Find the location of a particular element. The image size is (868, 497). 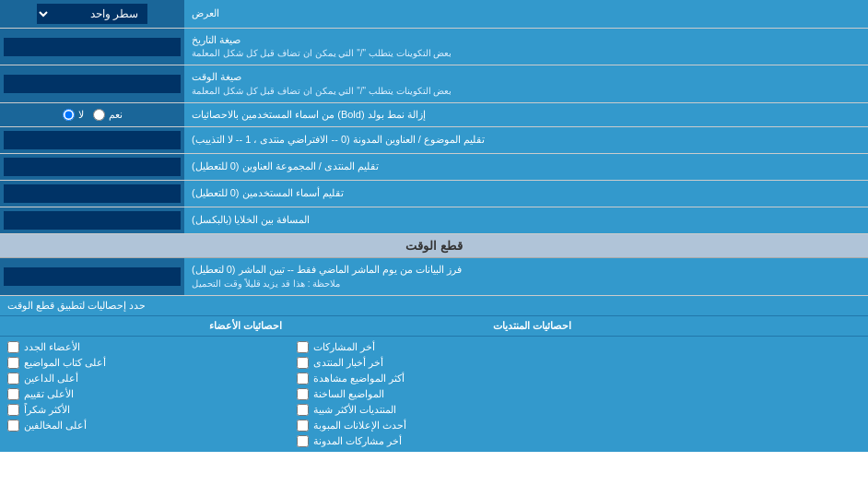

checkbox-most-thanked is located at coordinates (13, 409).